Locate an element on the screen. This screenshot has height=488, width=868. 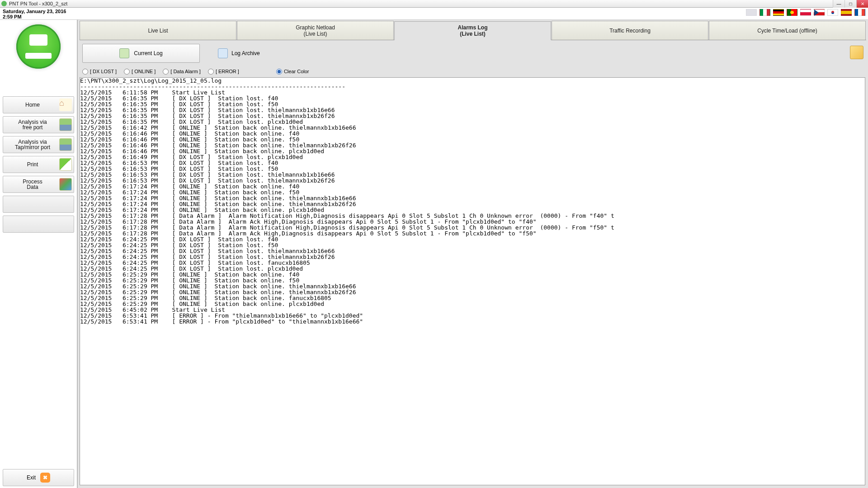
current-date: Saturday, January 23, 2016 is located at coordinates (34, 11).